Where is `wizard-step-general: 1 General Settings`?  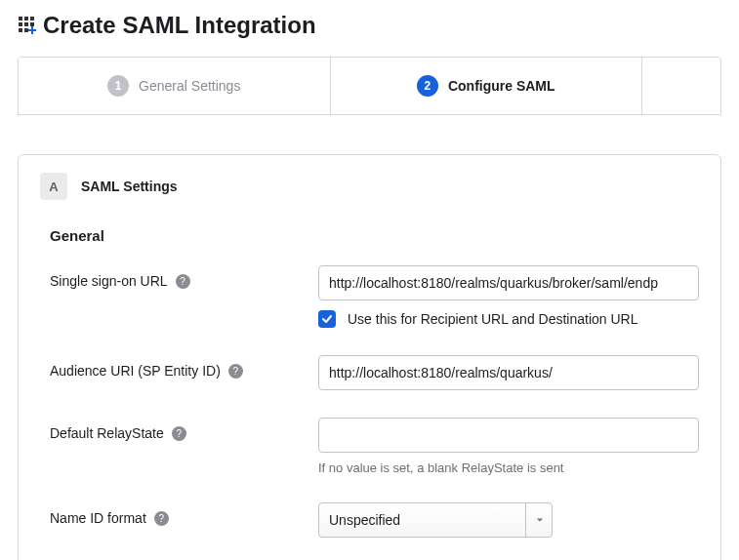 wizard-step-general: 1 General Settings is located at coordinates (175, 86).